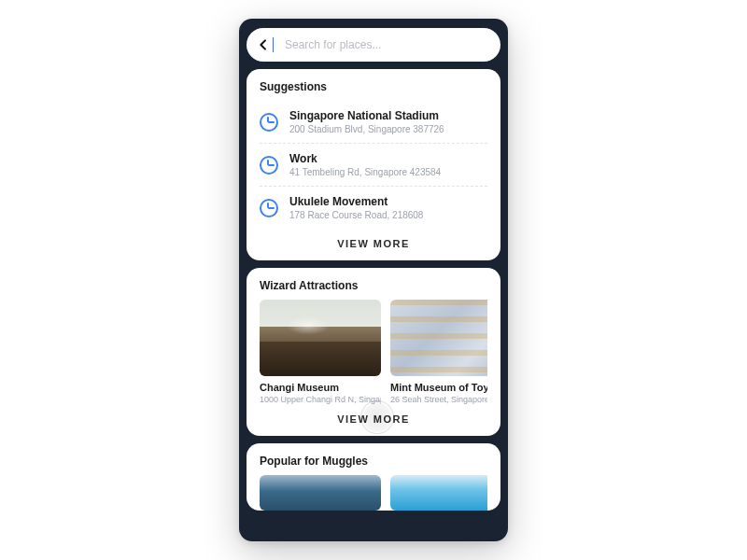 This screenshot has height=560, width=747. I want to click on back-icon, so click(263, 45).